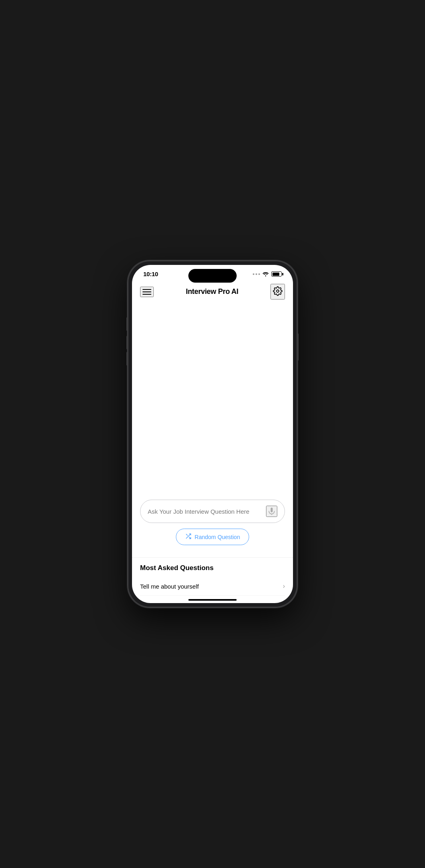 The image size is (425, 868). What do you see at coordinates (151, 274) in the screenshot?
I see `status-time: 10:10` at bounding box center [151, 274].